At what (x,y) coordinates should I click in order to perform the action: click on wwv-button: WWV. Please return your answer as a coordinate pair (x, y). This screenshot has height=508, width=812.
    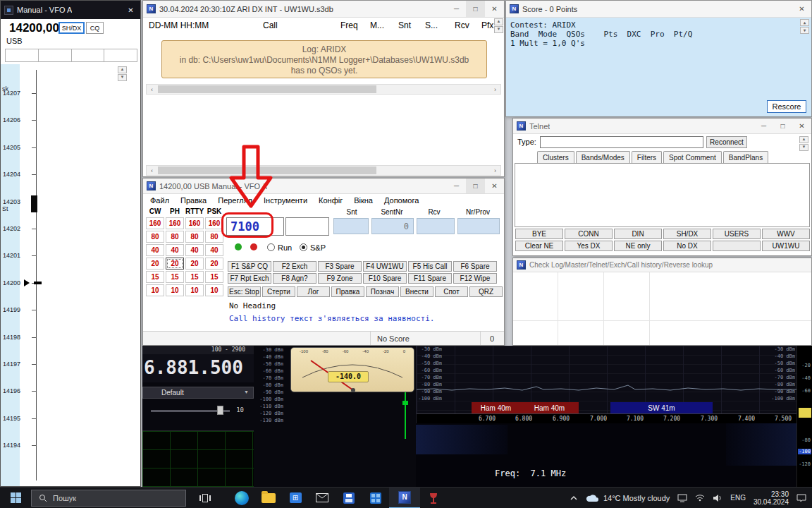
    Looking at the image, I should click on (786, 234).